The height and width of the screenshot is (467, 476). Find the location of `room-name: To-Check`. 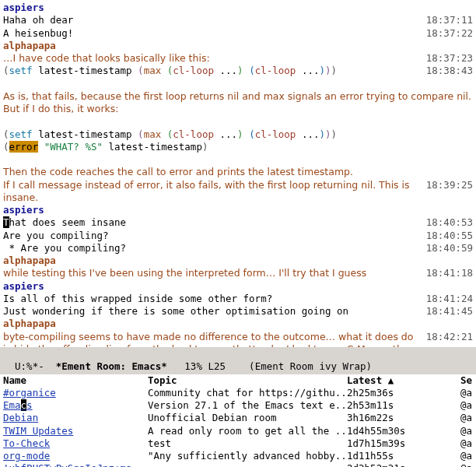

room-name: To-Check is located at coordinates (75, 444).